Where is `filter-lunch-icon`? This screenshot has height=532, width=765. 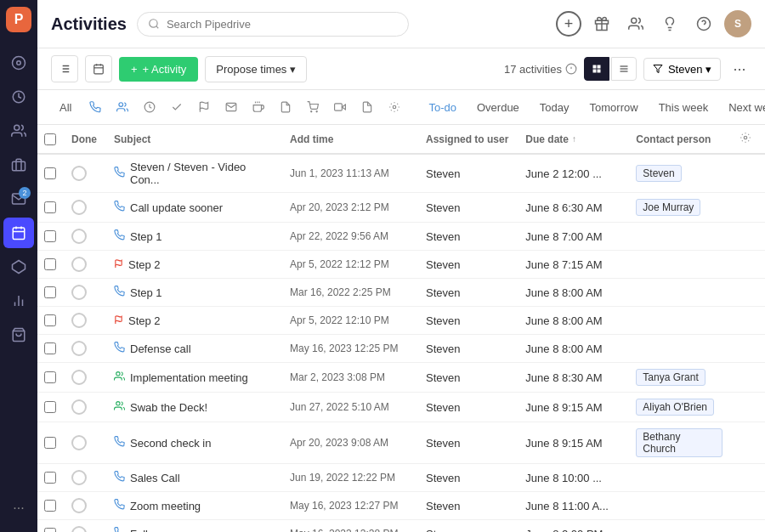 filter-lunch-icon is located at coordinates (258, 107).